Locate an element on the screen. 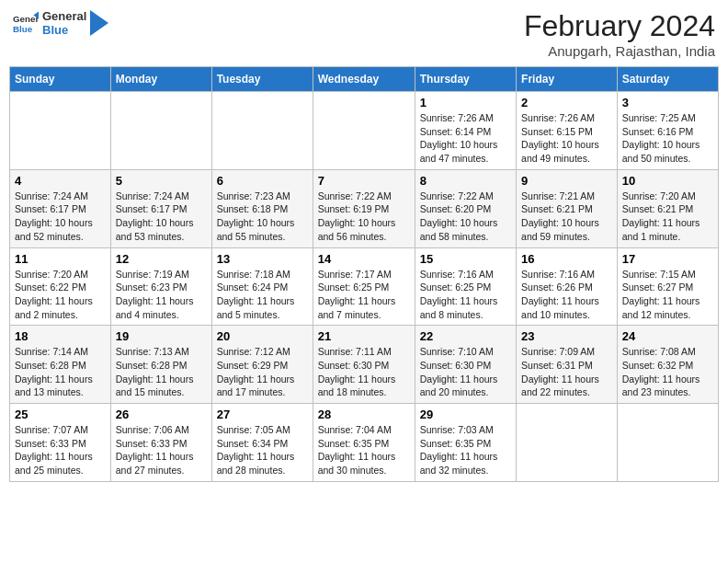 This screenshot has height=563, width=728. week-row-4: 18Sunrise: 7:14 AMSunset: 6:28 PMDayligh… is located at coordinates (364, 364).